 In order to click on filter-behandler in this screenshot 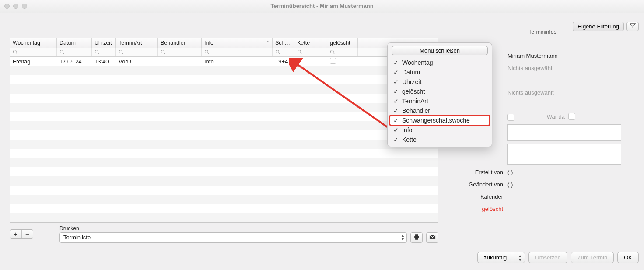, I will do `click(180, 53)`.